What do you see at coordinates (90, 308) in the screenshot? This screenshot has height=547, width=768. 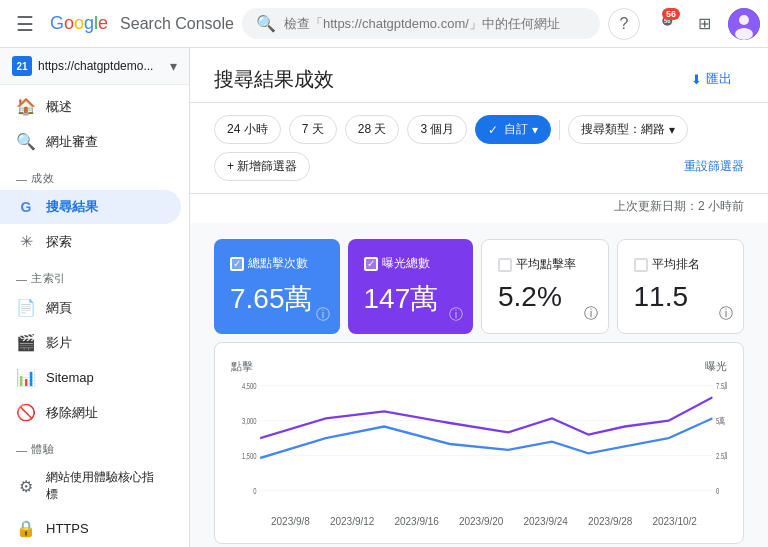 I see `sidebar-item-pages: 📄 網頁` at bounding box center [90, 308].